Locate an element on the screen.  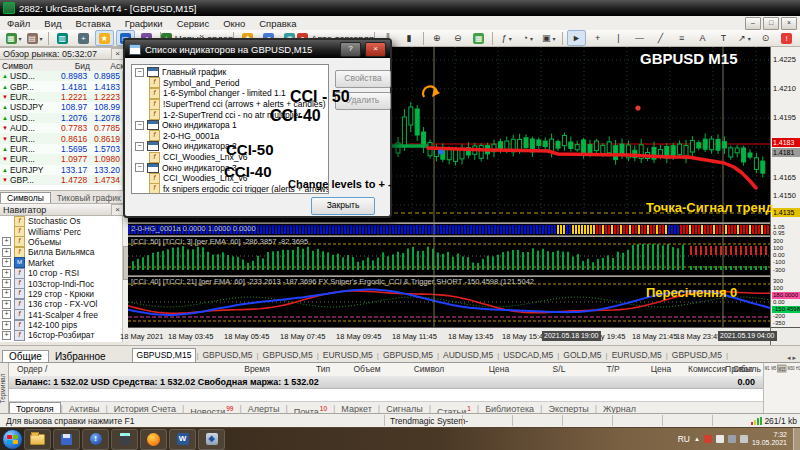
timeframe-H1: H1 is located at coordinates (798, 369).